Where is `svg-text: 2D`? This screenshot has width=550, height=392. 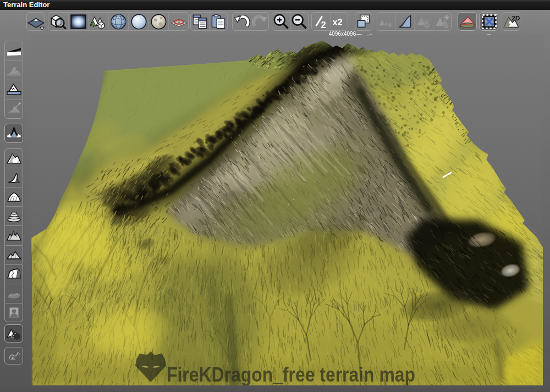 svg-text: 2D is located at coordinates (516, 18).